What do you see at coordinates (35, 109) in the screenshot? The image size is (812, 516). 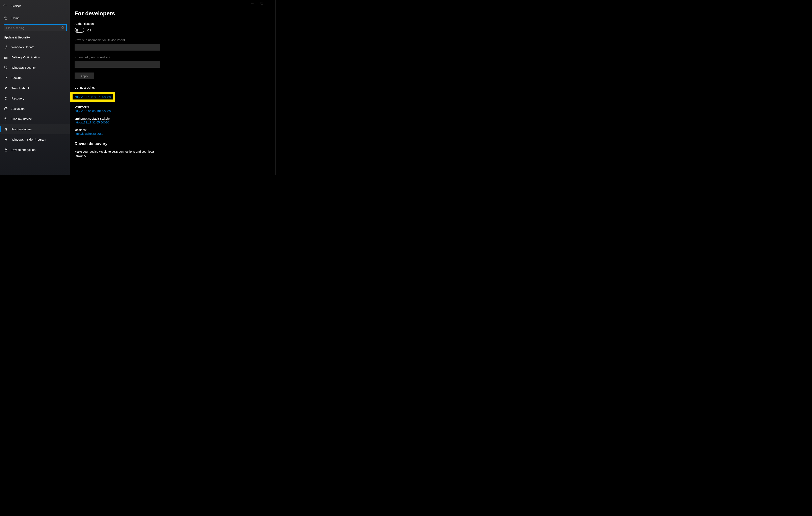 I see `sidebar-item-activation: Activation` at bounding box center [35, 109].